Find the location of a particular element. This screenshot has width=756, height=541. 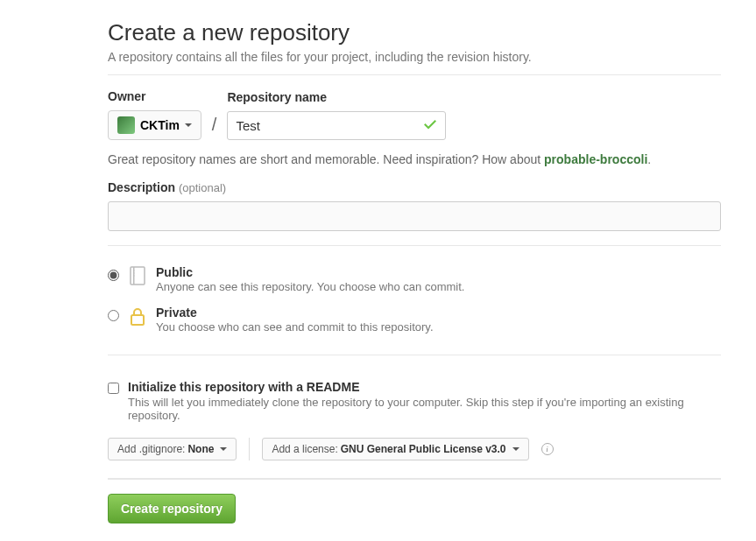

visibility-private-option: Private You choose who can see and commi… is located at coordinates (414, 320).